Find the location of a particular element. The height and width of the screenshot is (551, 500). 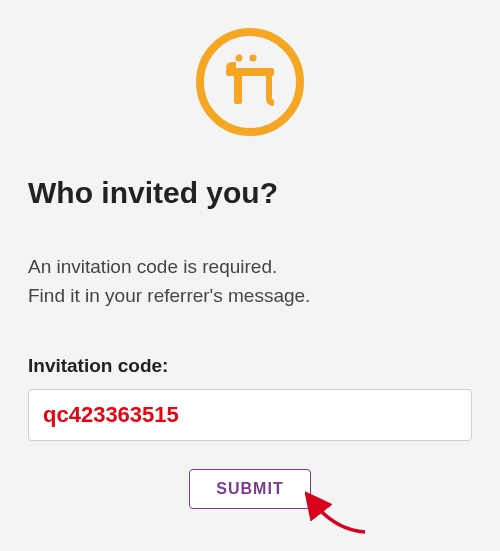

description-line-2: Find it in your referrer's message. is located at coordinates (250, 296).